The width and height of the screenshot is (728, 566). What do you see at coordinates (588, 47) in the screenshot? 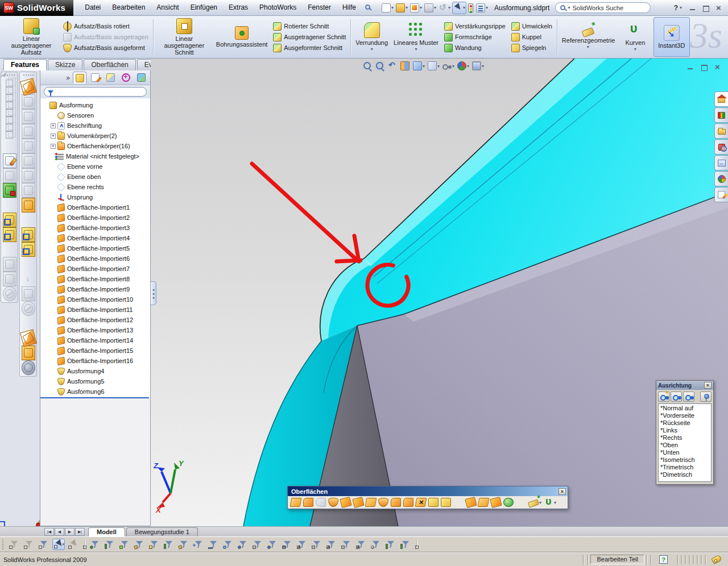
I see `reference-geometry-dropdown-icon: ▾` at bounding box center [588, 47].